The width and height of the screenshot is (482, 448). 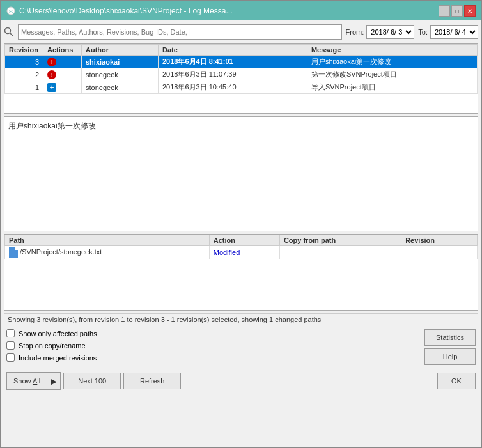 What do you see at coordinates (33, 381) in the screenshot?
I see `show-all-group: Show All ▶` at bounding box center [33, 381].